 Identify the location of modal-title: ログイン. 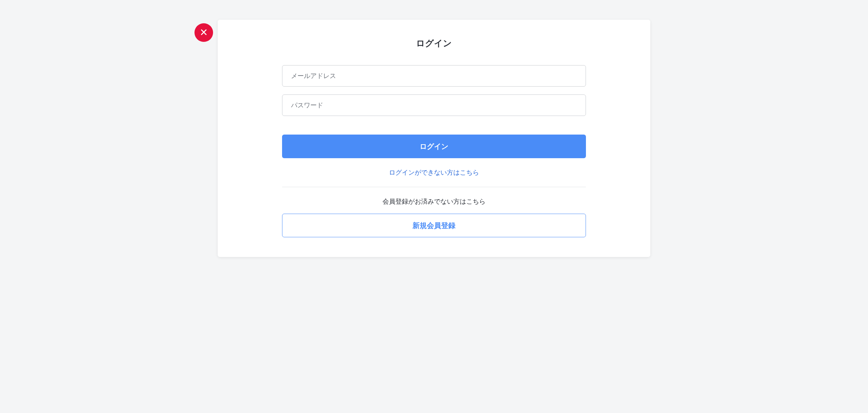
(434, 43).